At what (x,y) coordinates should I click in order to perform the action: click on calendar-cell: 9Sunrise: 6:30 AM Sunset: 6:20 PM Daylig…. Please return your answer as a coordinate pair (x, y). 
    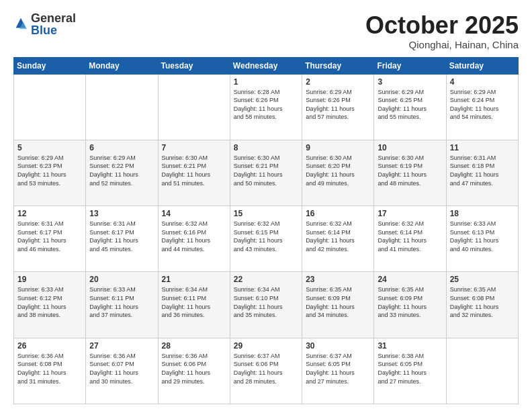
    Looking at the image, I should click on (339, 173).